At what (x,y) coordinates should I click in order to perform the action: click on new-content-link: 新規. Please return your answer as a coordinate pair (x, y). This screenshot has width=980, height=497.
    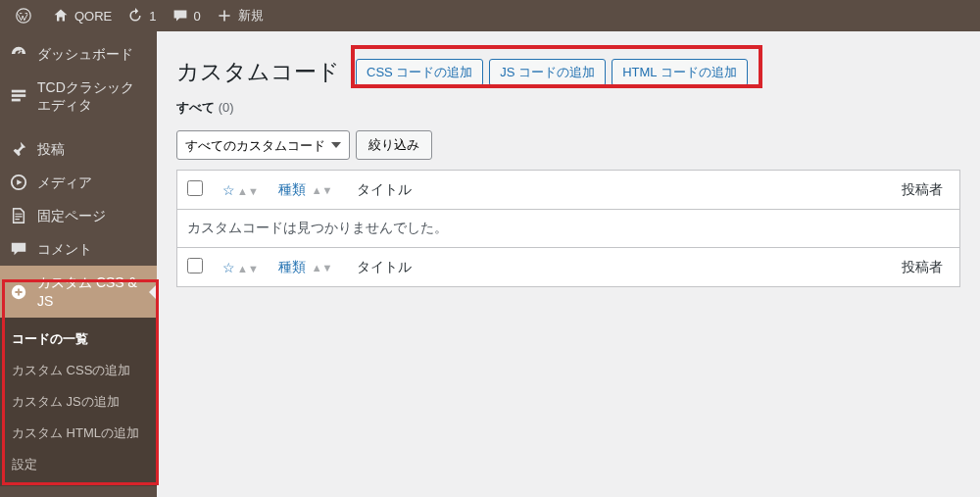
    Looking at the image, I should click on (240, 16).